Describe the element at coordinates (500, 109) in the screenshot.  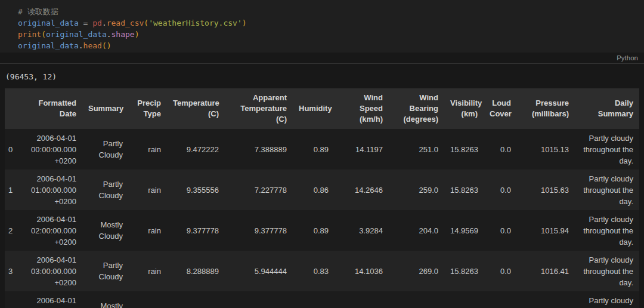
I see `column-header: Loud Cover` at that location.